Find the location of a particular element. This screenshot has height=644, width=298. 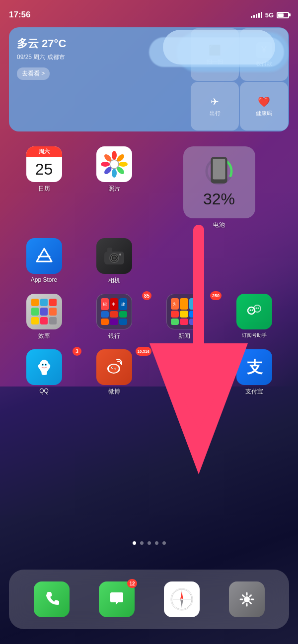

travel-icon: ✈ is located at coordinates (215, 102).